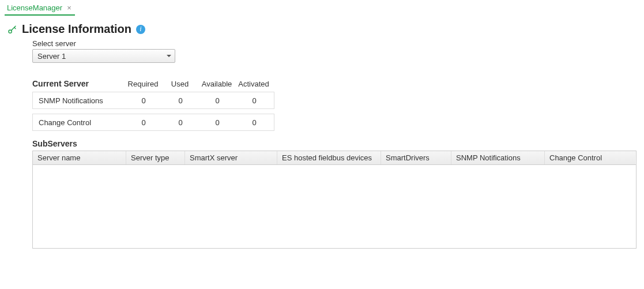 Image resolution: width=644 pixels, height=289 pixels. What do you see at coordinates (143, 84) in the screenshot?
I see `col-required: Required` at bounding box center [143, 84].